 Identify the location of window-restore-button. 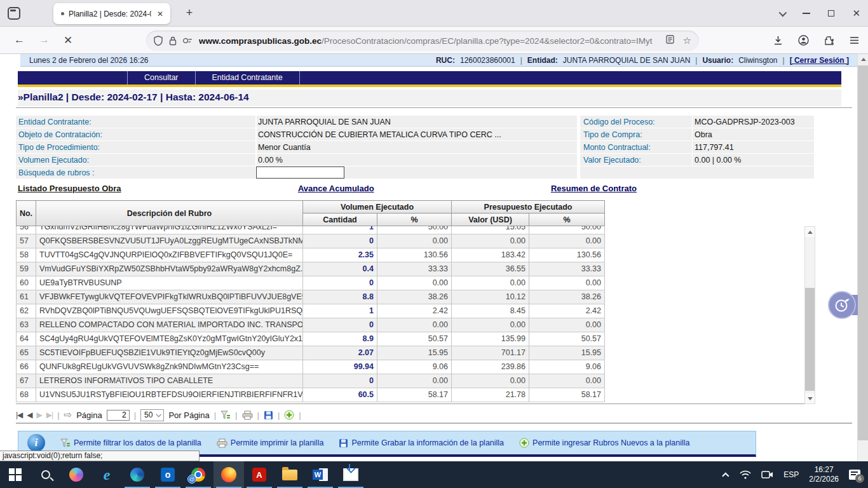
(831, 13).